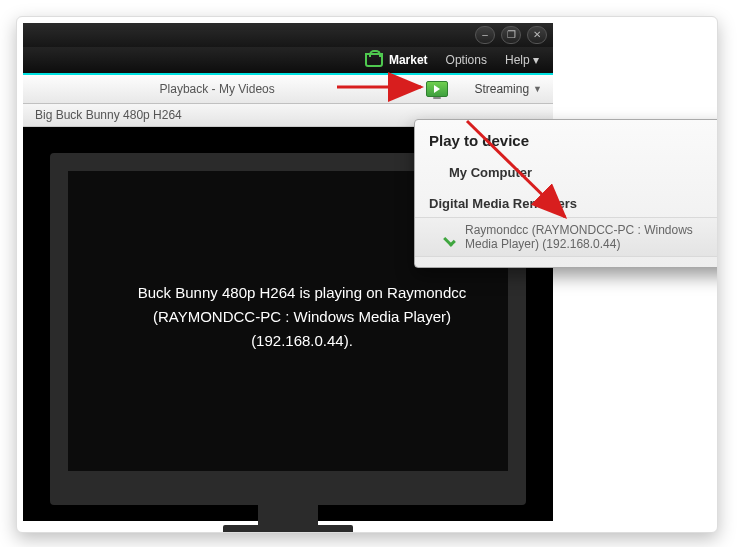  I want to click on playback-status-text: Buck Bunny 480p H264 is playing on Raymo…, so click(302, 317).